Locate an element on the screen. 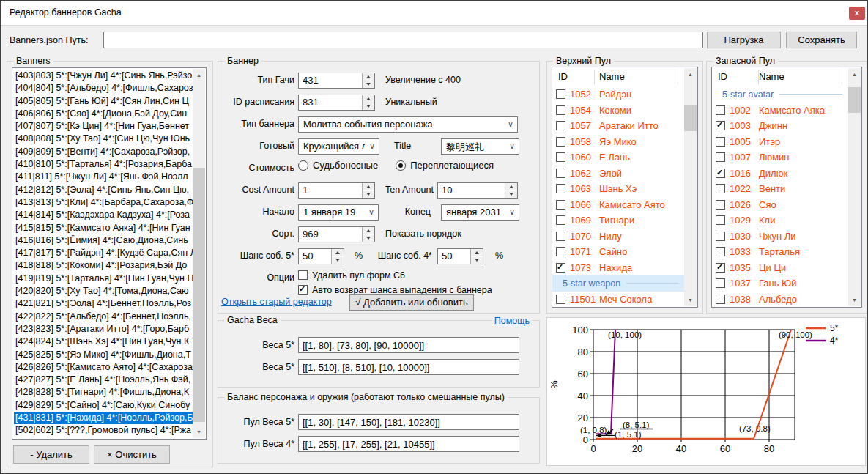 The image size is (868, 474). banner-type-dropdown: Молитва события персонажа ∨ is located at coordinates (408, 125).